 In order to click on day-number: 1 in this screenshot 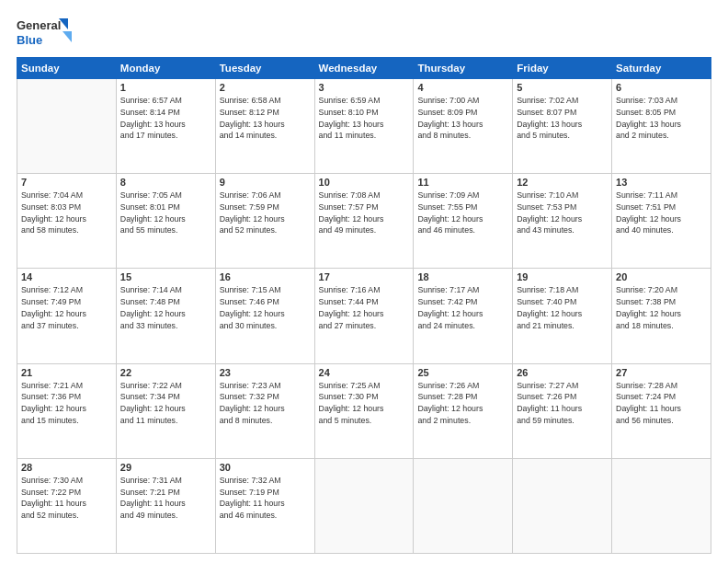, I will do `click(165, 87)`.